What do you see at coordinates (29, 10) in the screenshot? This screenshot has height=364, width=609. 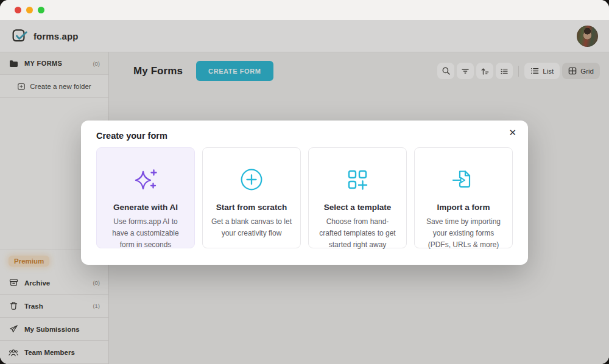 I see `minimize-window-button` at bounding box center [29, 10].